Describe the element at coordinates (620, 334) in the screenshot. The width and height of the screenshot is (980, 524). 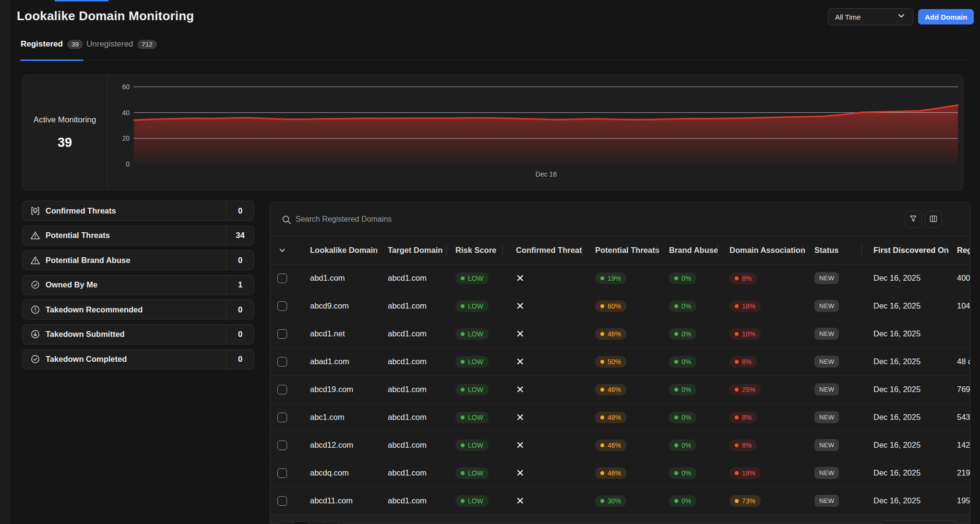
I see `table-row: abcd1.net abcd1.com LOW ✕ 46% 0% 10% NEW…` at that location.